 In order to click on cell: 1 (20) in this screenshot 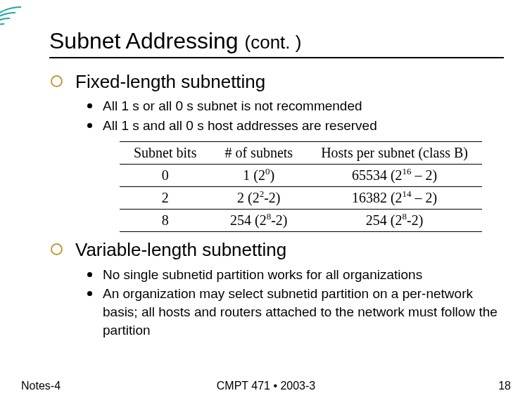, I will do `click(259, 176)`.